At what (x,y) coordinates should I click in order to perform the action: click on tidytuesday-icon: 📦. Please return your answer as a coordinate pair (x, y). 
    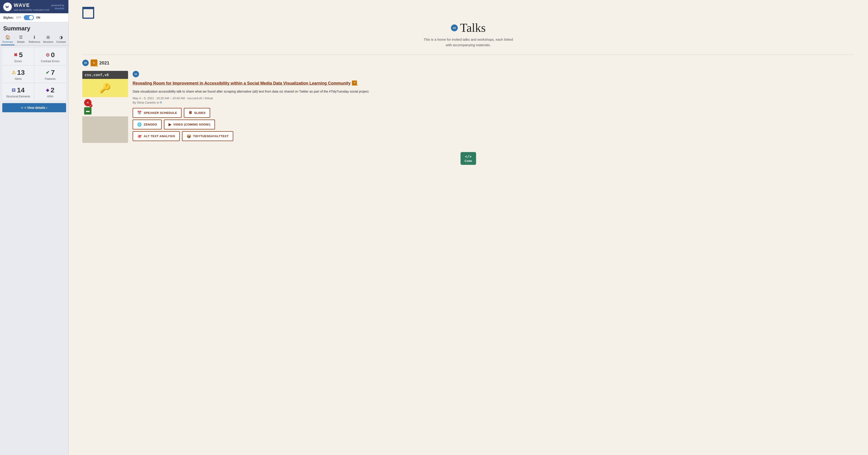
    Looking at the image, I should click on (189, 136).